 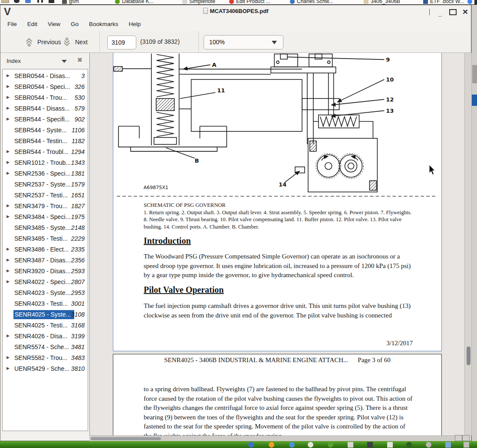 I want to click on index-entry: ▶ SENR5582 - Trou... 3483, so click(x=45, y=358).